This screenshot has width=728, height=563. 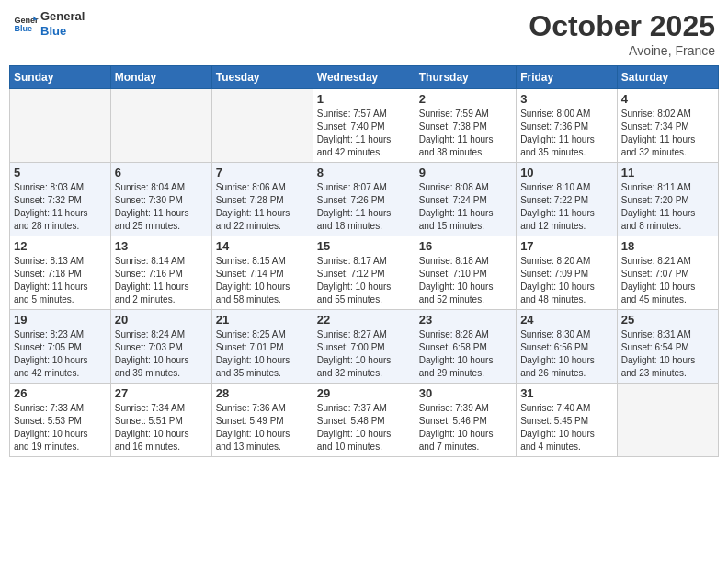 What do you see at coordinates (364, 200) in the screenshot?
I see `calendar-week-row: 5Sunrise: 8:03 AM Sunset: 7:32 PM Daylig…` at bounding box center [364, 200].